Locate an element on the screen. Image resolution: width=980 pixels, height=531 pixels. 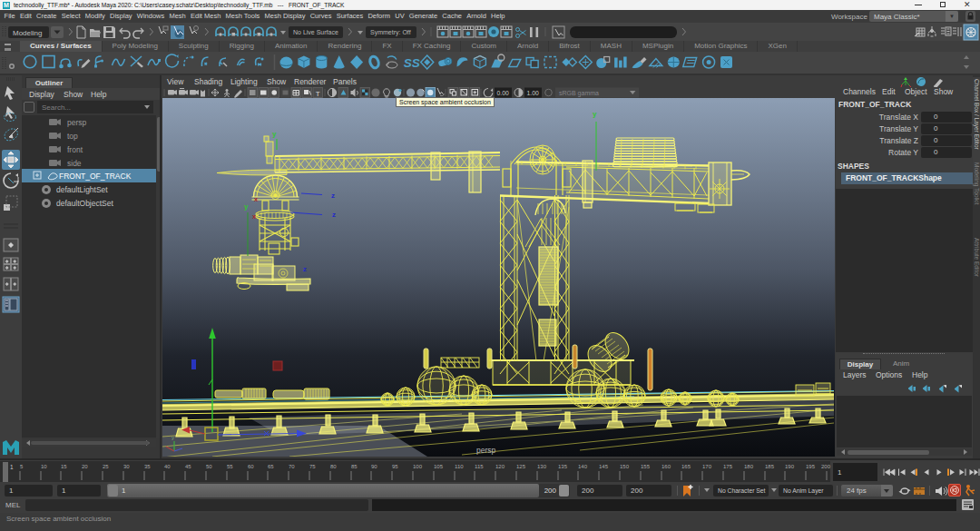
svg-text: 115 is located at coordinates (479, 467).